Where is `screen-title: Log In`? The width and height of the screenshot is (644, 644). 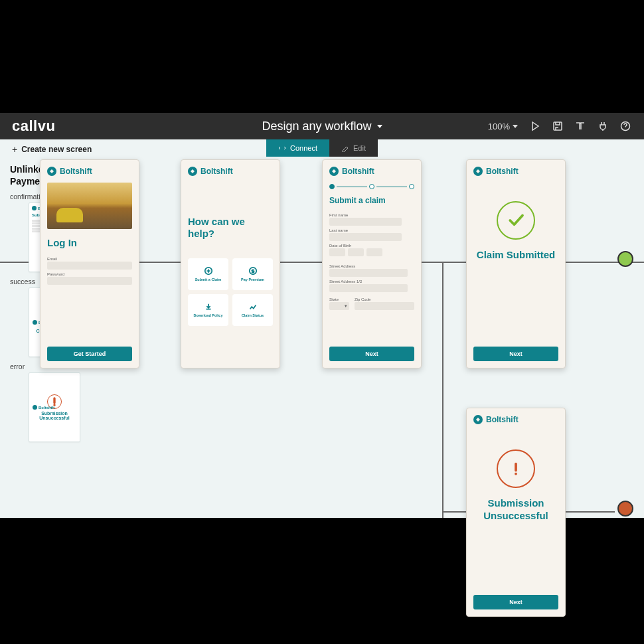 screen-title: Log In is located at coordinates (90, 243).